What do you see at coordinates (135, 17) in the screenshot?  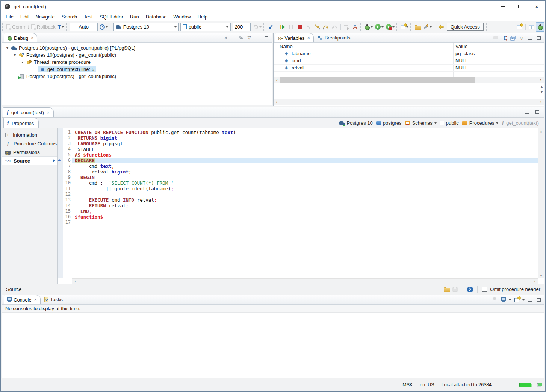 I see `menu-run: Run` at bounding box center [135, 17].